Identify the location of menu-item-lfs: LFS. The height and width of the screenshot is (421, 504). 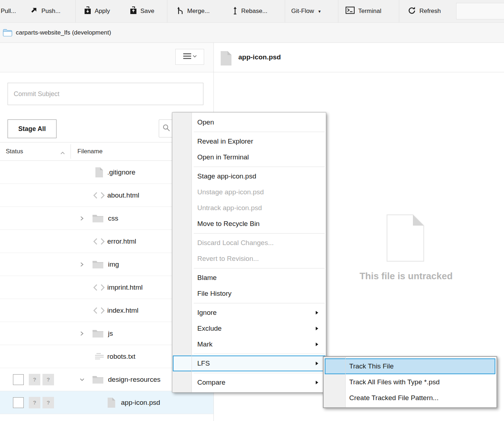
(249, 363).